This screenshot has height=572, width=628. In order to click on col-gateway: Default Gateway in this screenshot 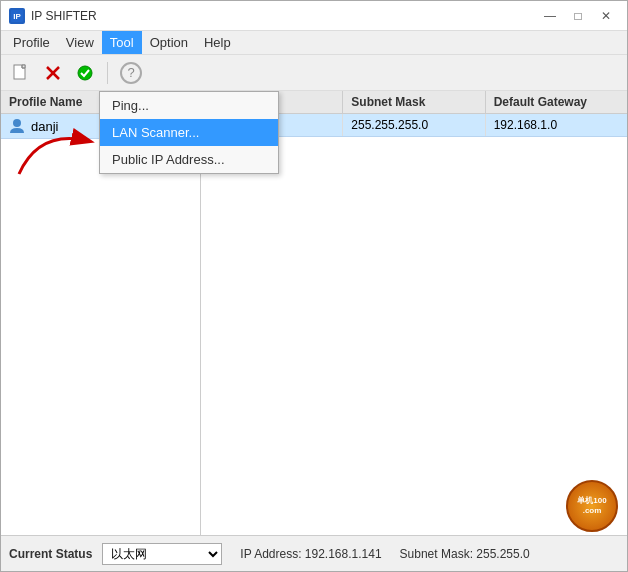, I will do `click(556, 102)`.